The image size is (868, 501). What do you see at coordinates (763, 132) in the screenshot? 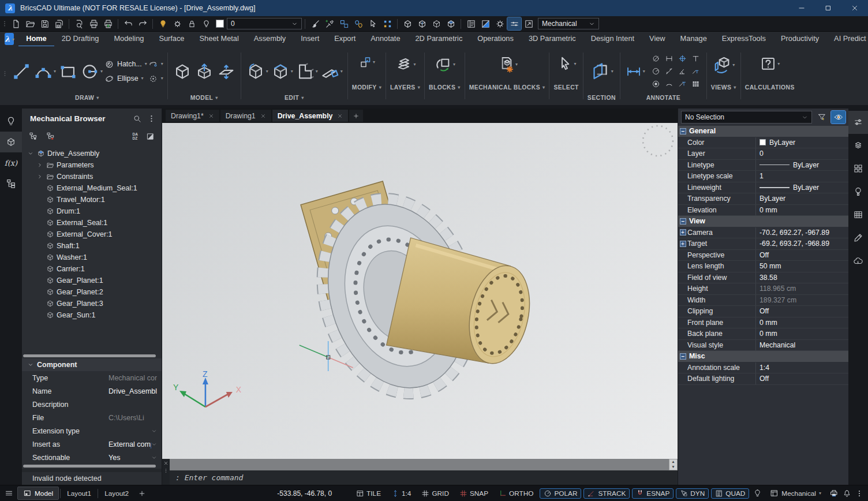
I see `section-header-general: −General` at bounding box center [763, 132].